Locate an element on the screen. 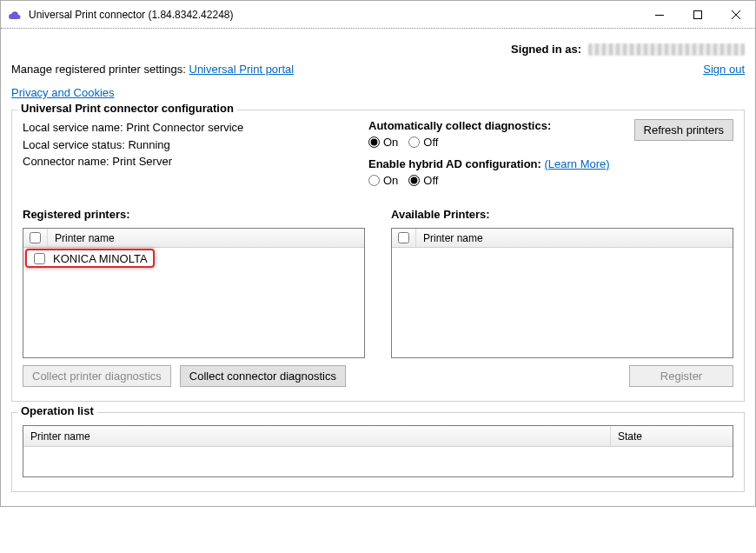 This screenshot has width=756, height=553. connector-name-label: Connector name: is located at coordinates (68, 162).